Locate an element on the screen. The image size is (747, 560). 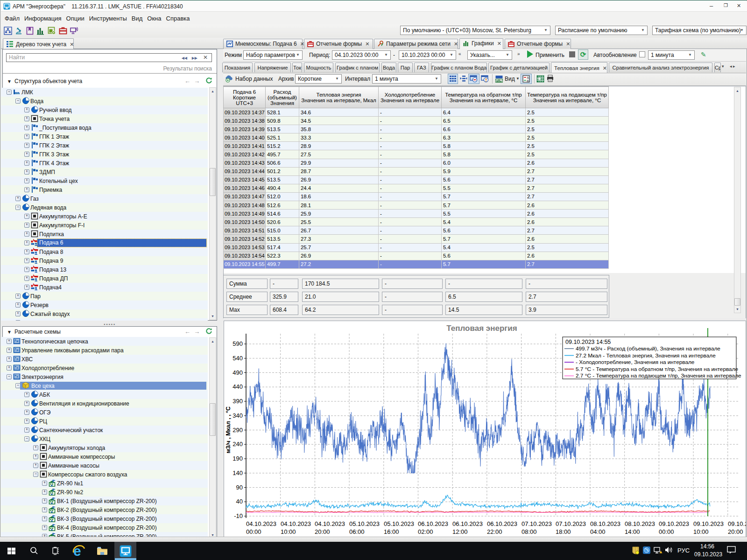
svg-text: 290 is located at coordinates (238, 430).